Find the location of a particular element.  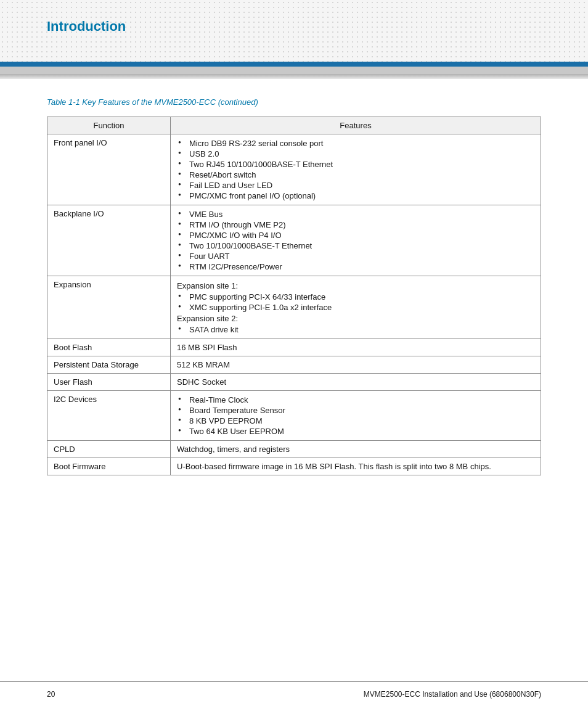

table-header-row: Function Features is located at coordinates (295, 126).